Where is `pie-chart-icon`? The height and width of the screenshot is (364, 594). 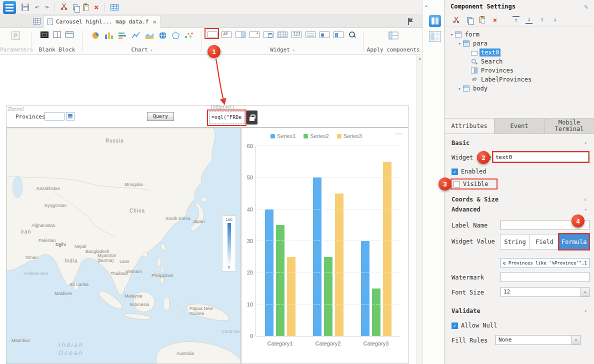 pie-chart-icon is located at coordinates (96, 36).